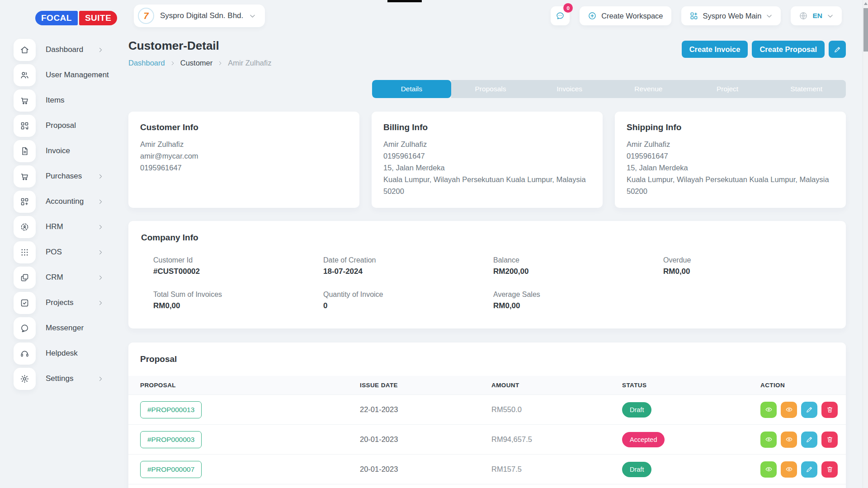 This screenshot has width=868, height=488. I want to click on users-icon, so click(24, 75).